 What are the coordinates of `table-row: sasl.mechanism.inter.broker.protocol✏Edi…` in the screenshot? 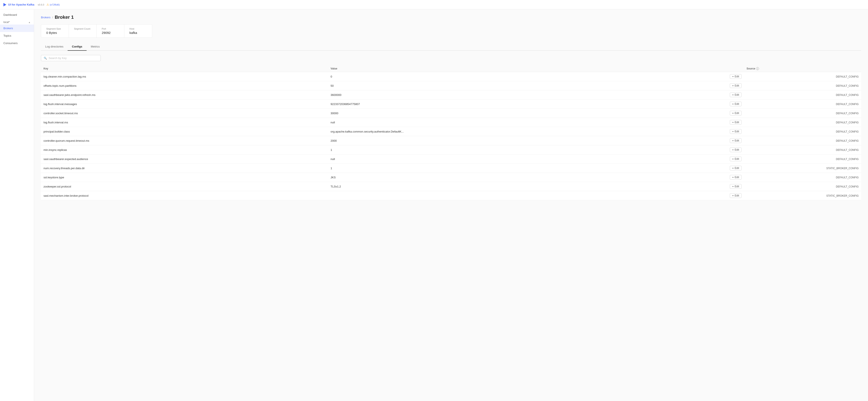 It's located at (451, 196).